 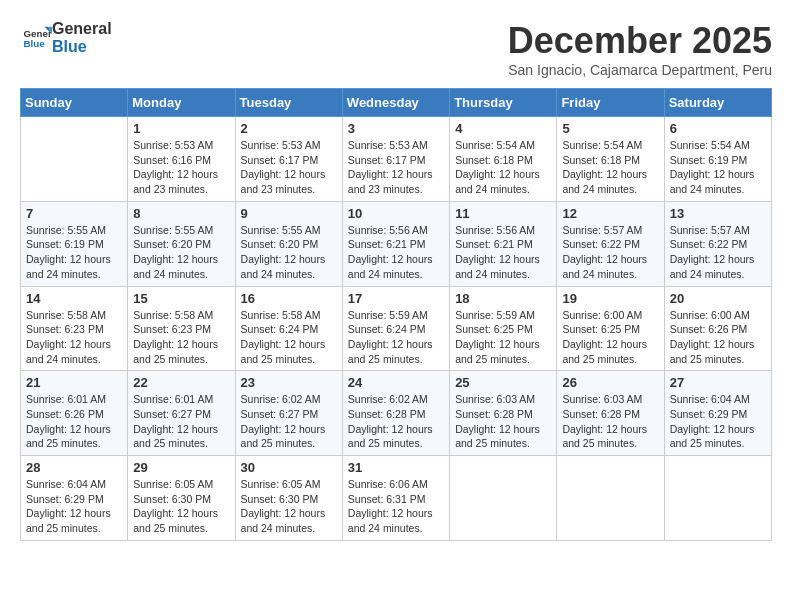 What do you see at coordinates (610, 214) in the screenshot?
I see `cell-day-number: 12` at bounding box center [610, 214].